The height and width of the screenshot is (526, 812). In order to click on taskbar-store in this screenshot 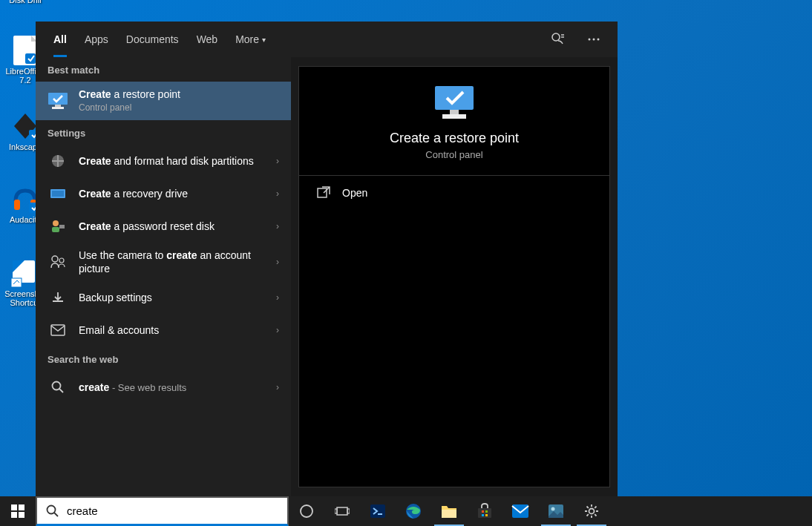, I will do `click(485, 511)`.